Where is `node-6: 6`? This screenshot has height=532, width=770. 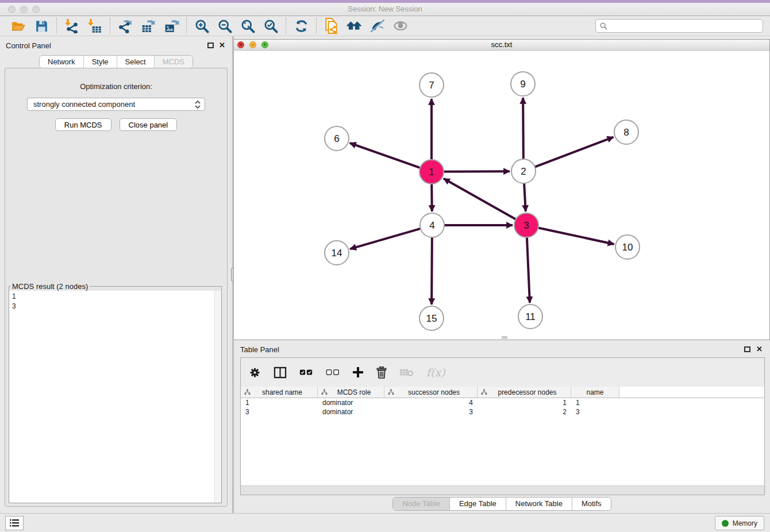 node-6: 6 is located at coordinates (337, 138).